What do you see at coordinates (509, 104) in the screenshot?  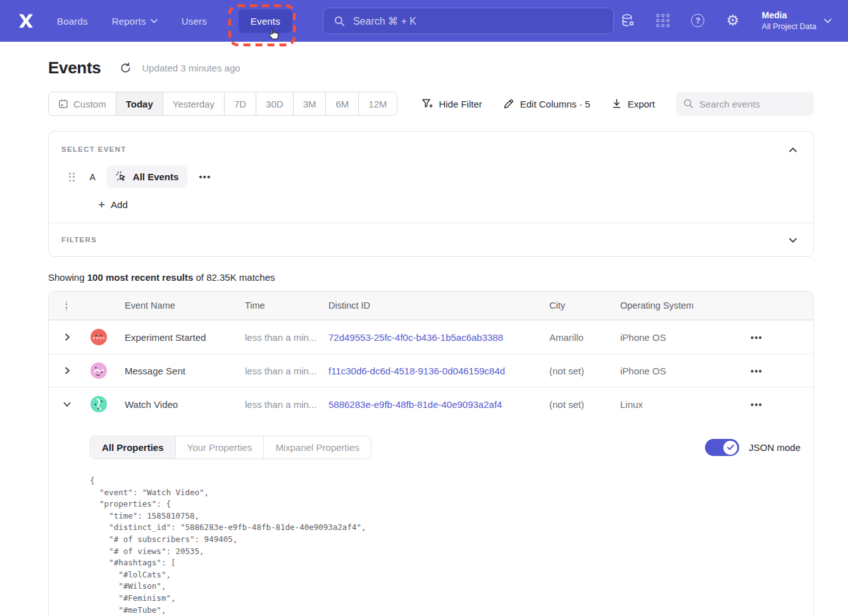 I see `pencil-icon` at bounding box center [509, 104].